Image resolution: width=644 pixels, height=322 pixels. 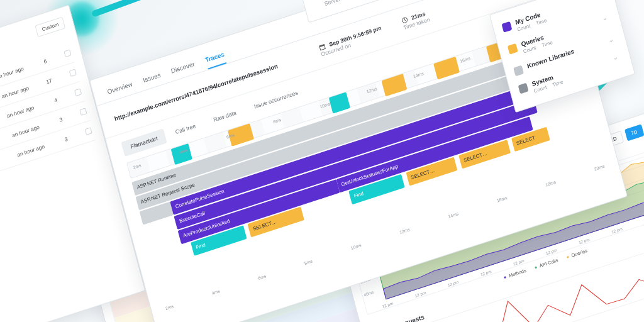 What do you see at coordinates (569, 75) in the screenshot?
I see `legend-item-system: System CountTime ⌄` at bounding box center [569, 75].